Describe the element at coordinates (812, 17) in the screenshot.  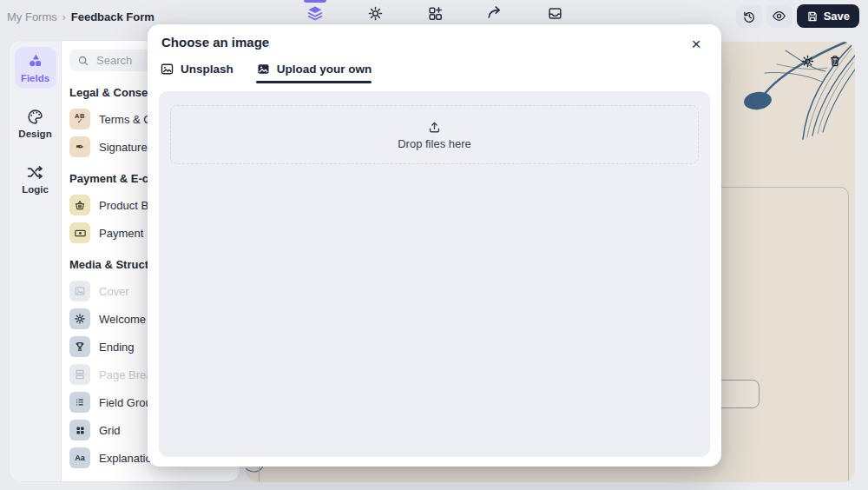
I see `floppy-icon` at that location.